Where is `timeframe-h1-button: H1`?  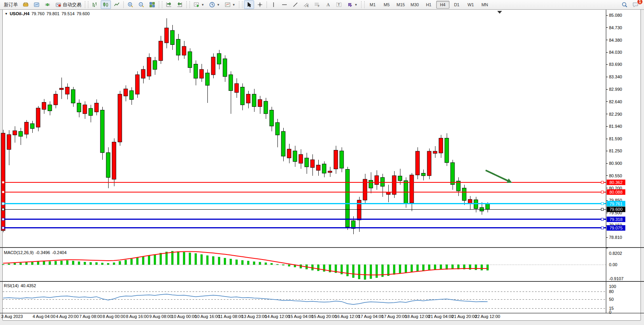
timeframe-h1-button: H1 is located at coordinates (429, 5).